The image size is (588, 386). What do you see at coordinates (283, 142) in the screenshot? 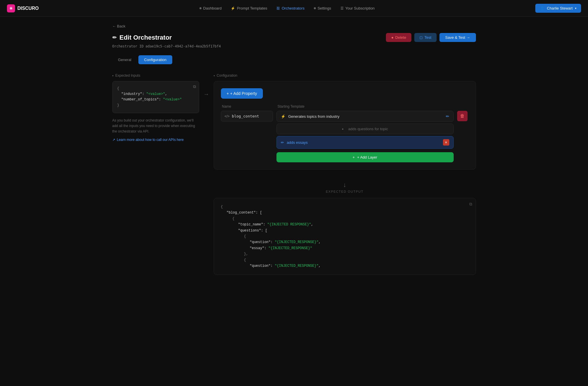
I see `edit-layer-icon: ✏` at bounding box center [283, 142].